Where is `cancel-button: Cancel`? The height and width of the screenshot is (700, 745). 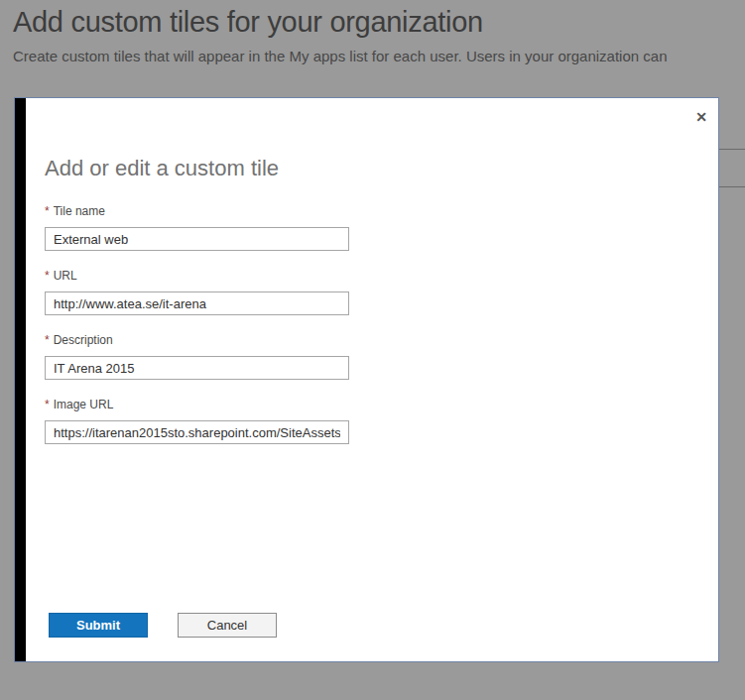
cancel-button: Cancel is located at coordinates (227, 625).